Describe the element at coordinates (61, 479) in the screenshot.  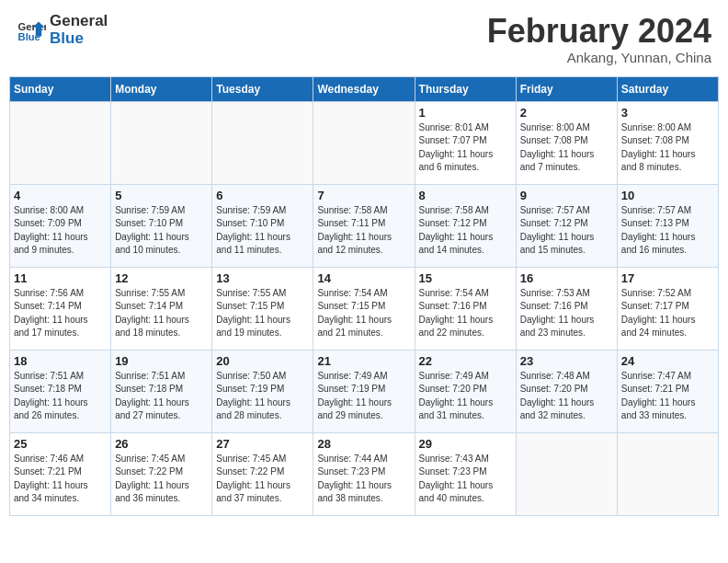
I see `day-info: Sunrise: 7:46 AMSunset: 7:21 PMDaylight:…` at that location.